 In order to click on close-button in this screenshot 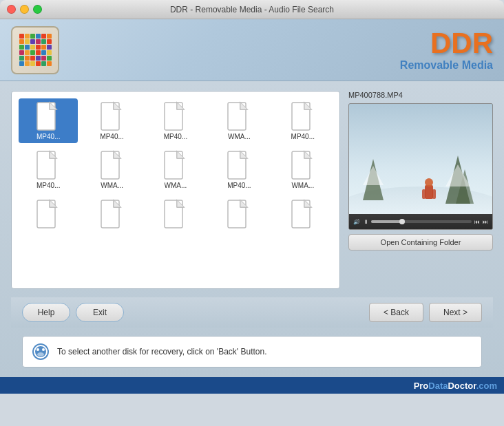, I will do `click(11, 10)`.